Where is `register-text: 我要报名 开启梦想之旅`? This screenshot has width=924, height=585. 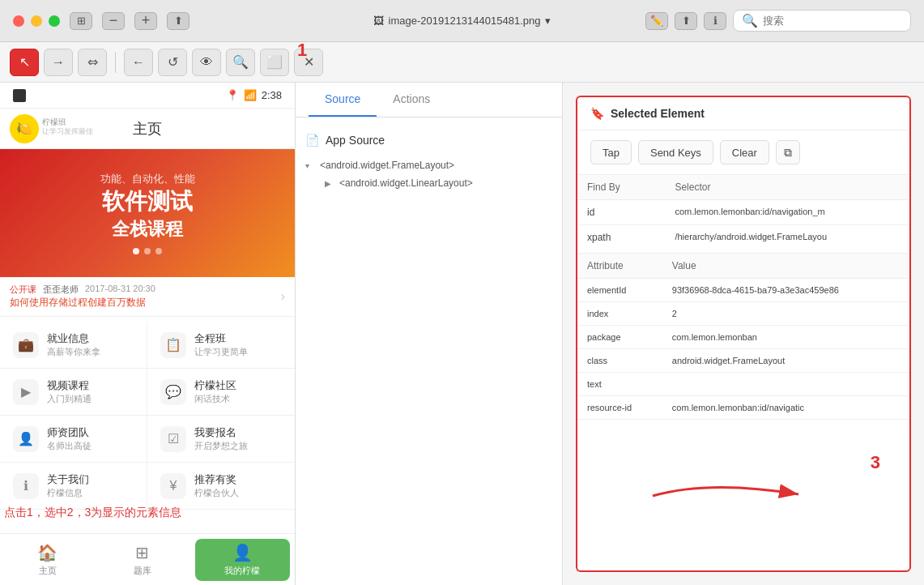
register-text: 我要报名 开启梦想之旅 is located at coordinates (221, 439).